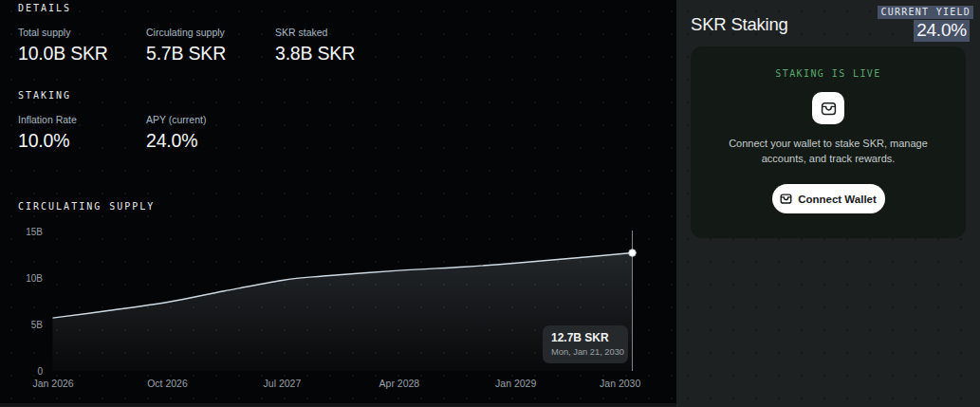 This screenshot has height=407, width=980. I want to click on tooltip-date: Mon, Jan 21, 2030, so click(585, 352).